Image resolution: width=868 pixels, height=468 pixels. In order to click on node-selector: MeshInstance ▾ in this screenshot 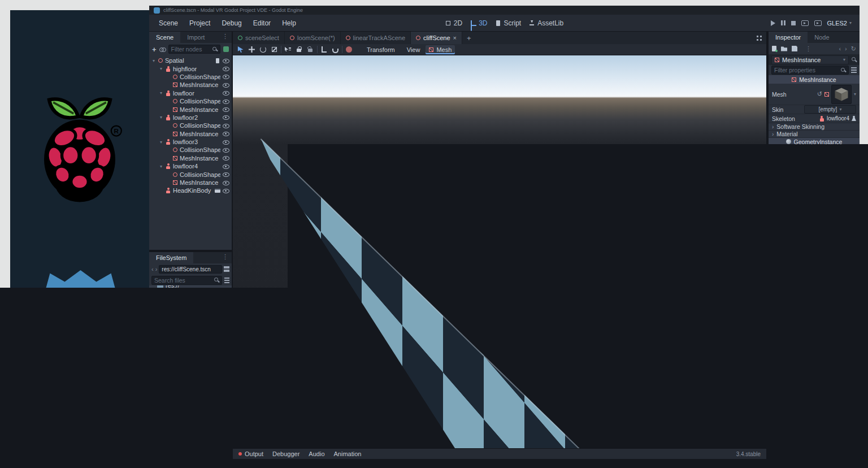, I will do `click(810, 60)`.